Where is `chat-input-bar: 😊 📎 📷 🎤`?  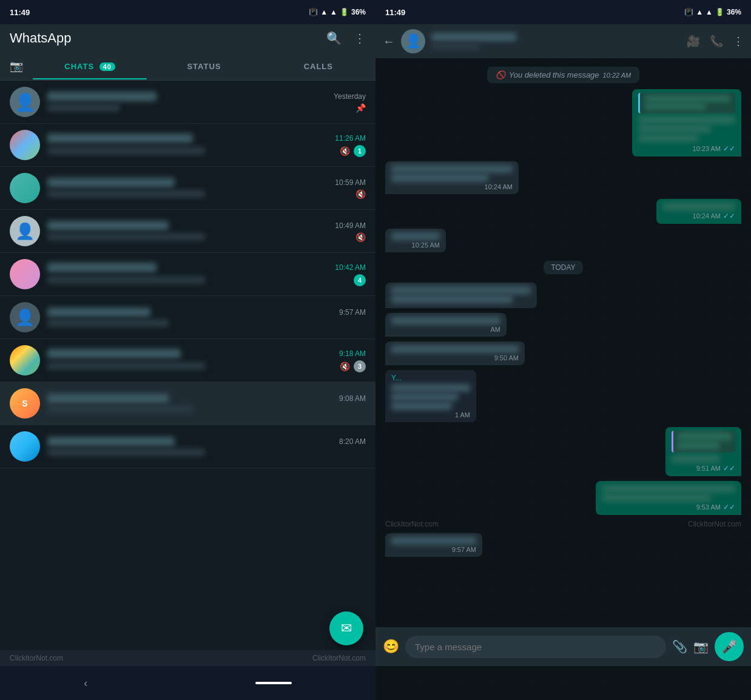
chat-input-bar: 😊 📎 📷 🎤 is located at coordinates (563, 647).